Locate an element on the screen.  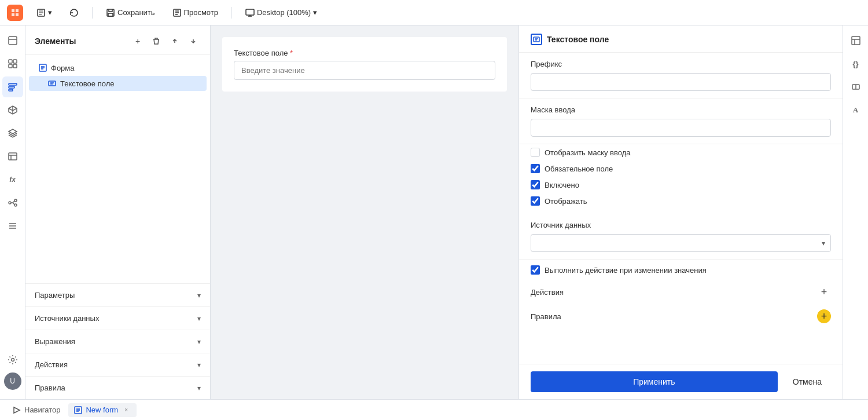
show-mask-checkbox is located at coordinates (535, 152).